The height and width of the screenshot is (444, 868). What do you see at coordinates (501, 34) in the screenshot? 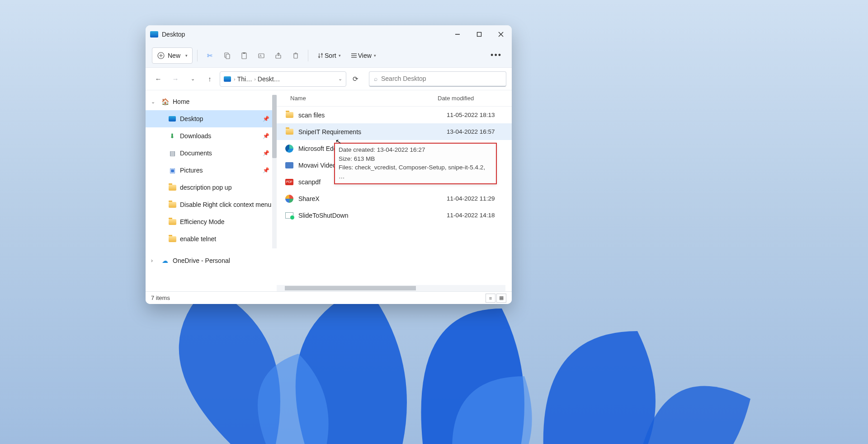
I see `close-button` at bounding box center [501, 34].